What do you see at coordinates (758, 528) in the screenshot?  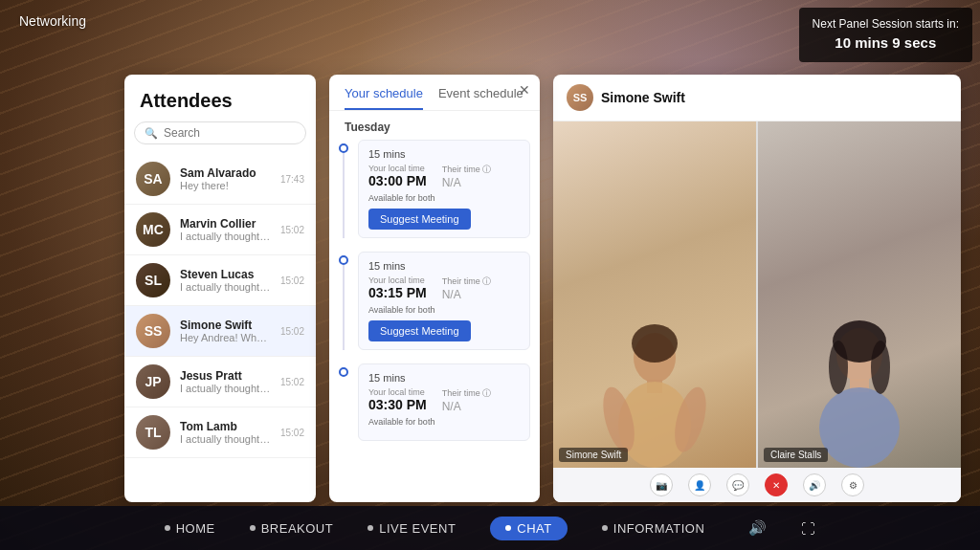 I see `sound-icon: 🔊` at bounding box center [758, 528].